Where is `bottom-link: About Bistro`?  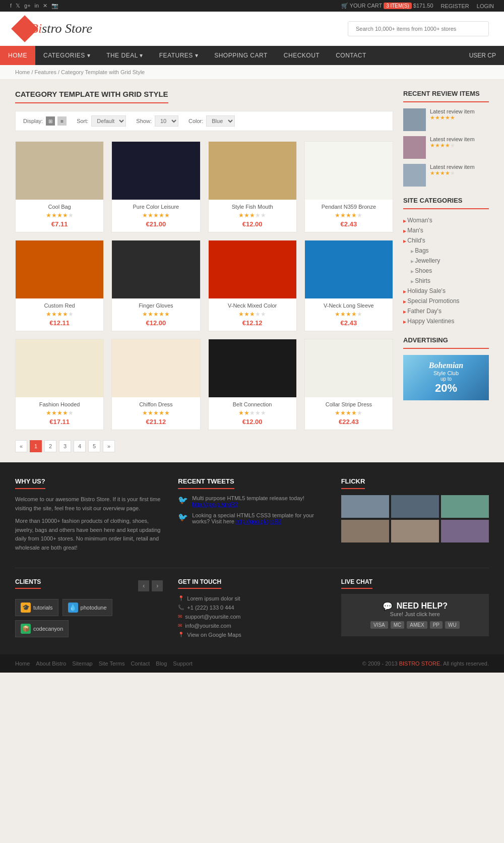
bottom-link: About Bistro is located at coordinates (51, 664).